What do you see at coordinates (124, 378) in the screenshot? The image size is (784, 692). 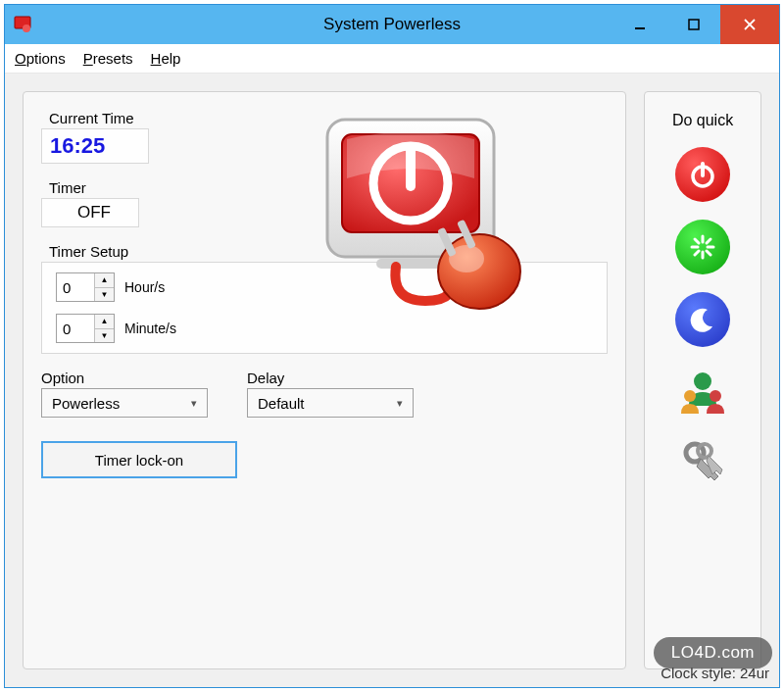 I see `option-label: Option` at bounding box center [124, 378].